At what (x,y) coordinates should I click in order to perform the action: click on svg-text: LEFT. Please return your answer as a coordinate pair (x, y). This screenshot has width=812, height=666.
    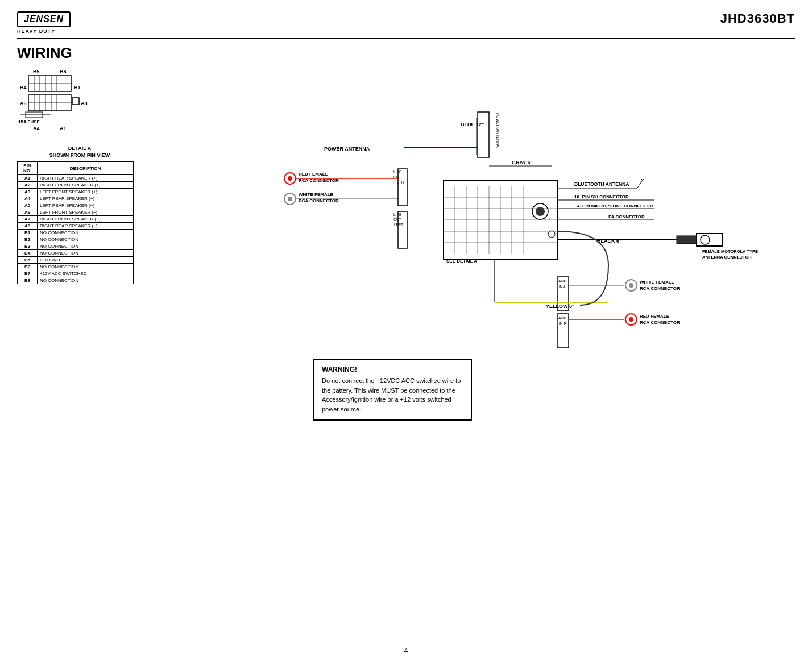
    Looking at the image, I should click on (399, 225).